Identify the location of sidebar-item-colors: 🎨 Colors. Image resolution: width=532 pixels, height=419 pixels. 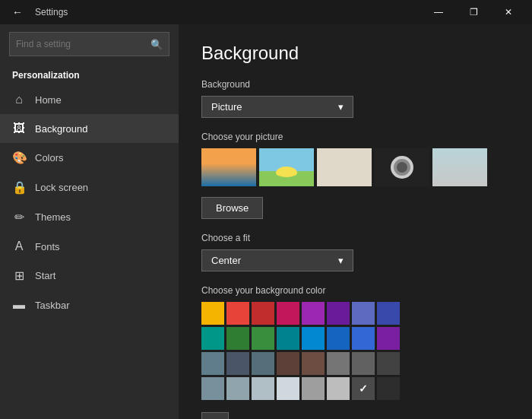
(90, 158).